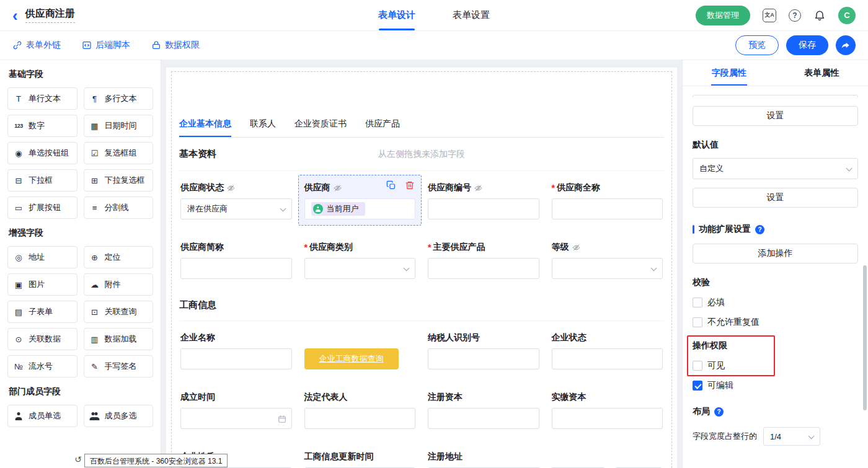 This screenshot has width=868, height=468. Describe the element at coordinates (119, 126) in the screenshot. I see `palette-item-datetime: ▦日期时间` at that location.